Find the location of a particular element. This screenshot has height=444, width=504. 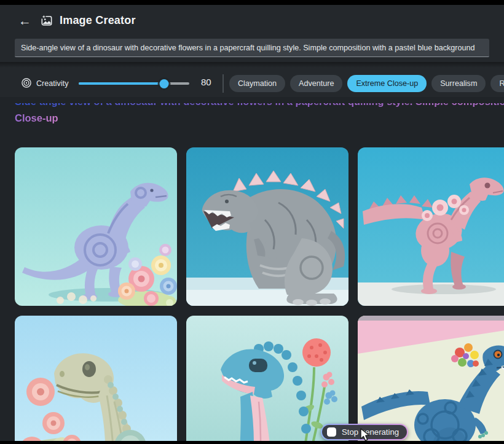

generated-image-1-illustration is located at coordinates (96, 227).